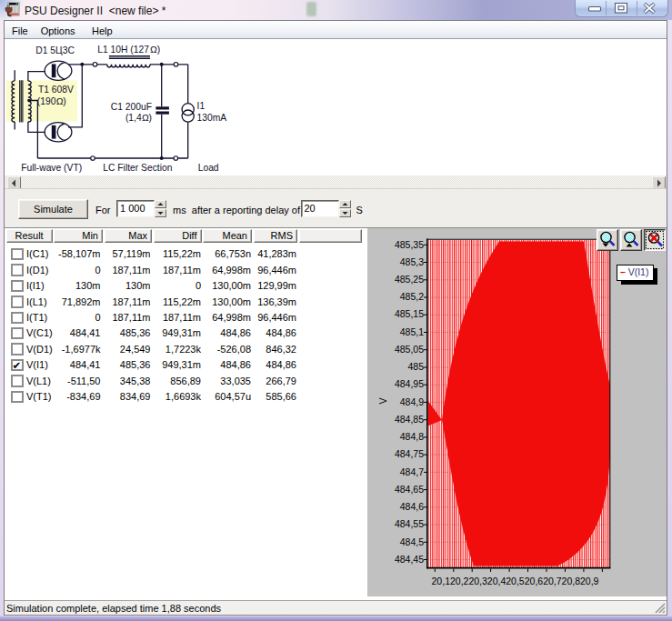 The image size is (672, 621). What do you see at coordinates (55, 51) in the screenshot?
I see `svg-text: D1 5Ц3С` at bounding box center [55, 51].